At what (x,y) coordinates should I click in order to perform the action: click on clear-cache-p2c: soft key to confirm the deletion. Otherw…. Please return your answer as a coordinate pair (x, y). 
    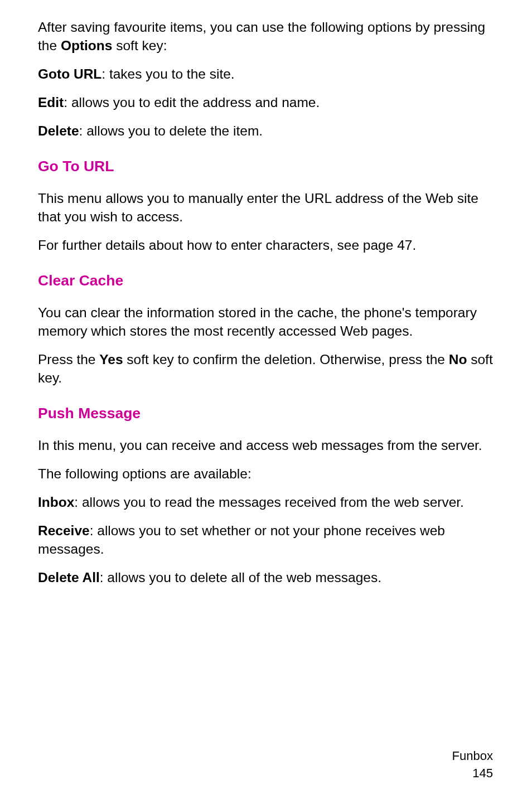
    Looking at the image, I should click on (286, 359).